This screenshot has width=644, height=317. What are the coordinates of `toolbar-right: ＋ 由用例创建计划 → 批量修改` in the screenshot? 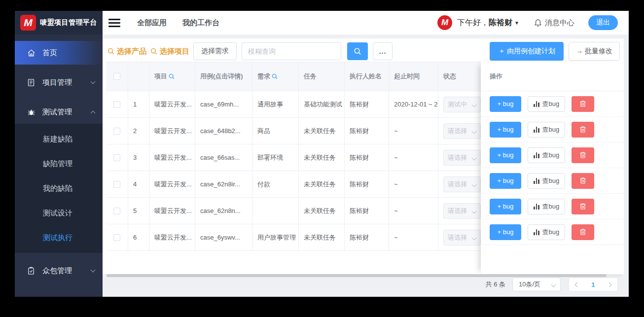 It's located at (555, 51).